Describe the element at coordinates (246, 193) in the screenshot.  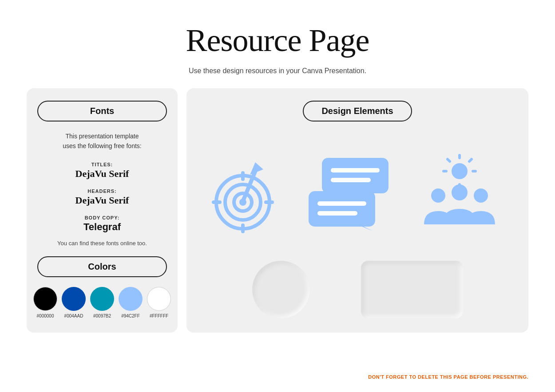
I see `target-icon` at that location.